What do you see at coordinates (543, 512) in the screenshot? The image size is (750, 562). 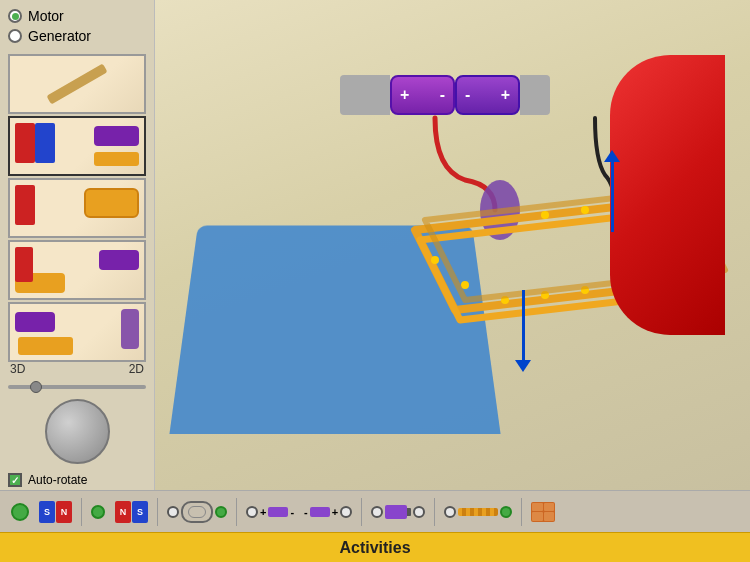 I see `tool-brick` at bounding box center [543, 512].